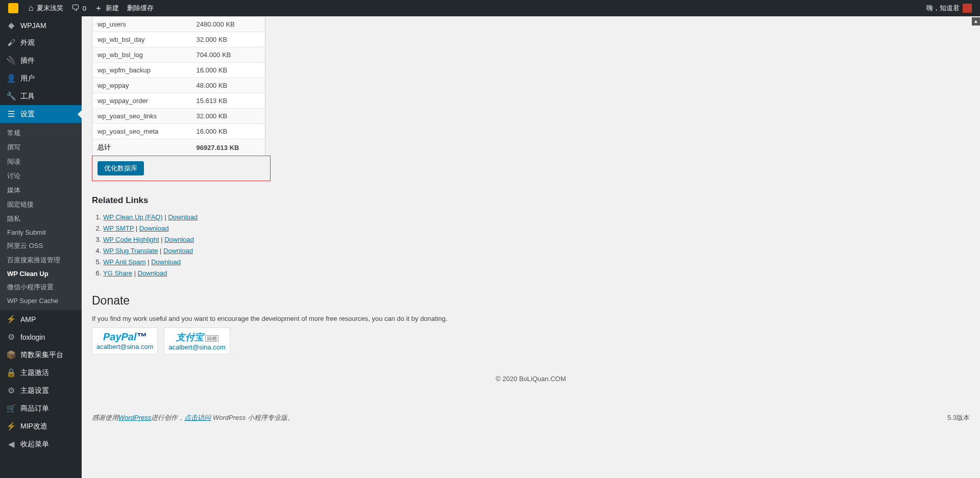 The image size is (980, 478). I want to click on plugin-link: WP Clean Up (FAQ), so click(133, 217).